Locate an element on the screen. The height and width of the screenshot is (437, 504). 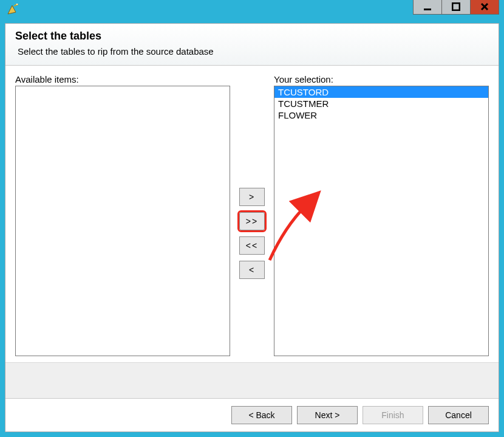
list-item: TCUSTMER is located at coordinates (381, 103).